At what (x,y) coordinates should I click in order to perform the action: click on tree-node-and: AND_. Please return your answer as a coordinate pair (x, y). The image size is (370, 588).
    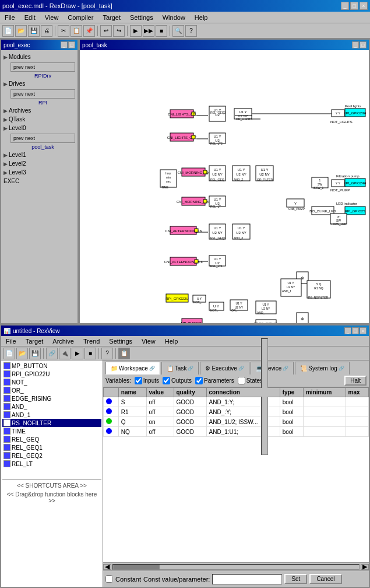
    Looking at the image, I should click on (52, 407).